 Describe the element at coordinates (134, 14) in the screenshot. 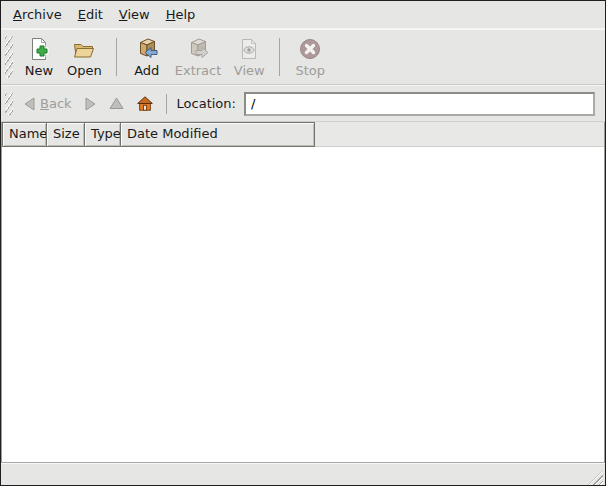

I see `menu-view: View` at that location.